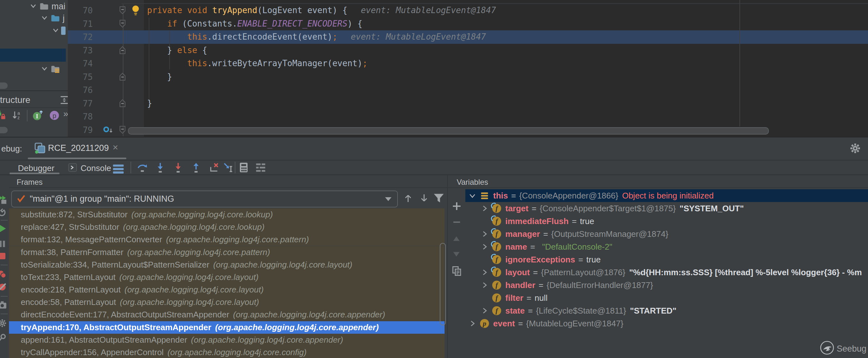 This screenshot has width=868, height=358. I want to click on evaluate-expression-icon, so click(244, 168).